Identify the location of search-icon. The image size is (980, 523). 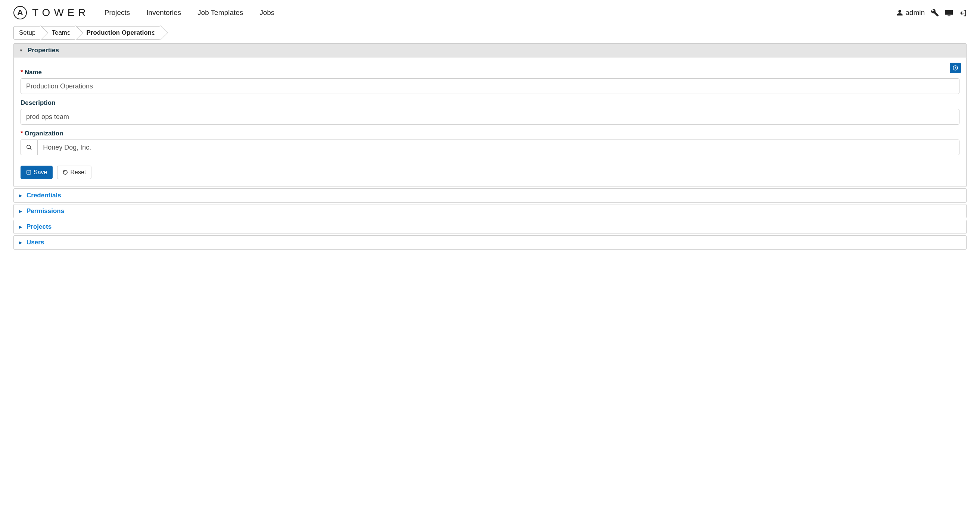
(29, 148).